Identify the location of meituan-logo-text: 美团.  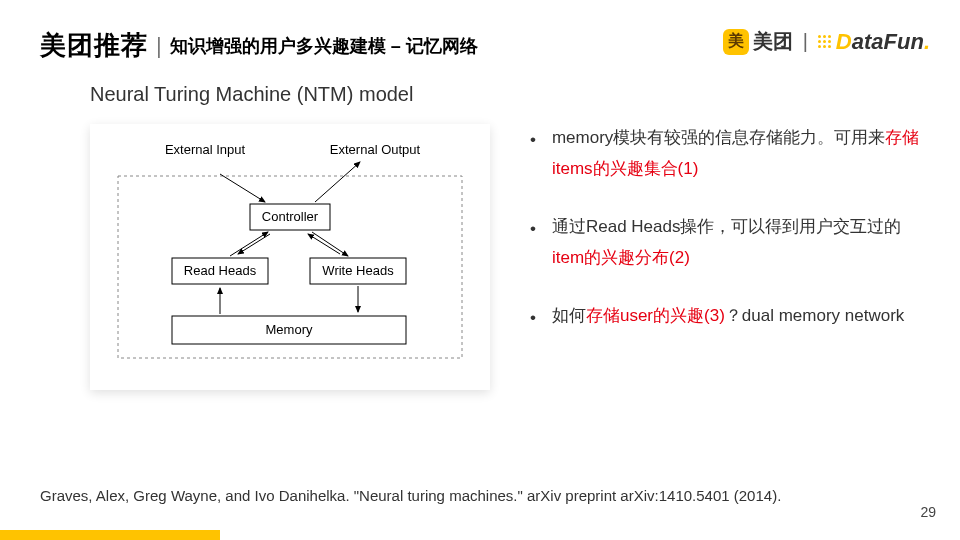
(773, 42).